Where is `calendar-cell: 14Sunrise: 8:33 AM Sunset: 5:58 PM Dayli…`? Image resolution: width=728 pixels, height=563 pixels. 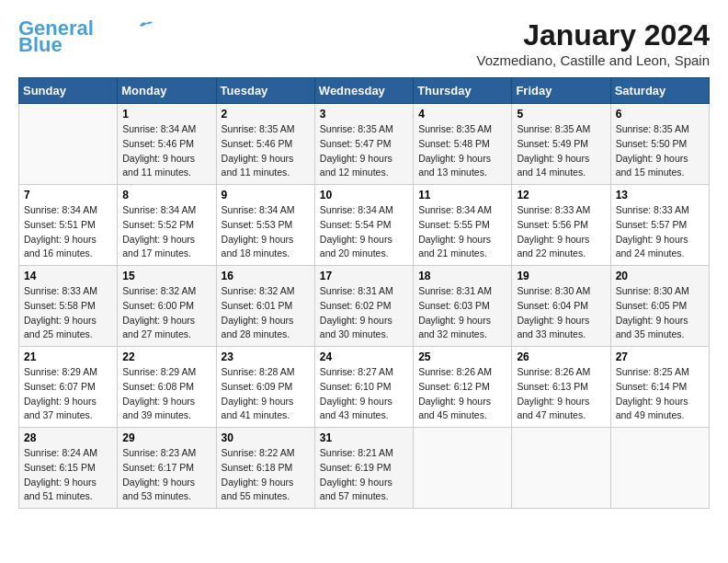
calendar-cell: 14Sunrise: 8:33 AM Sunset: 5:58 PM Dayli… is located at coordinates (68, 306).